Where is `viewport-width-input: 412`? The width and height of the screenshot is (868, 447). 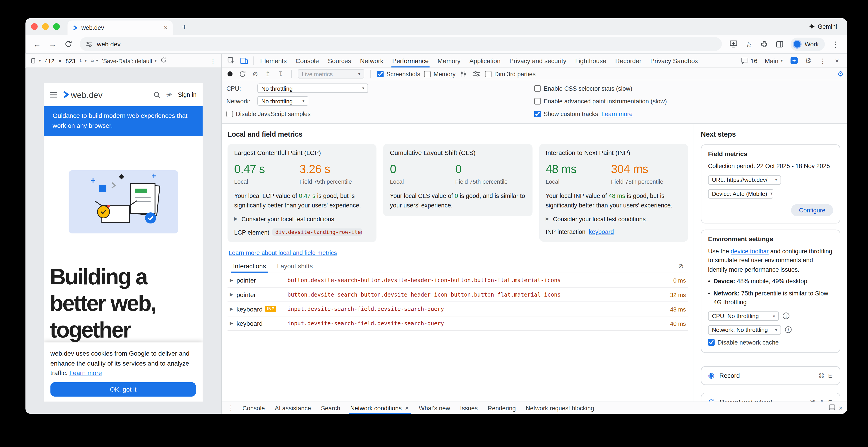 viewport-width-input: 412 is located at coordinates (49, 61).